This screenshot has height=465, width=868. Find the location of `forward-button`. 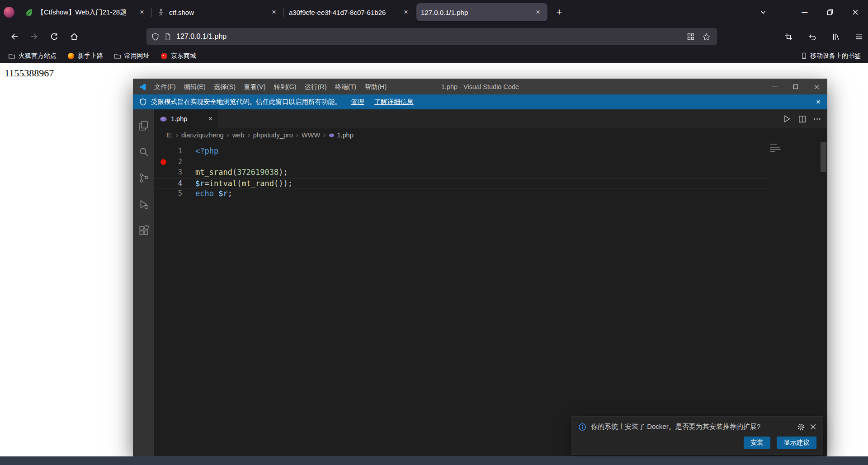

forward-button is located at coordinates (34, 37).